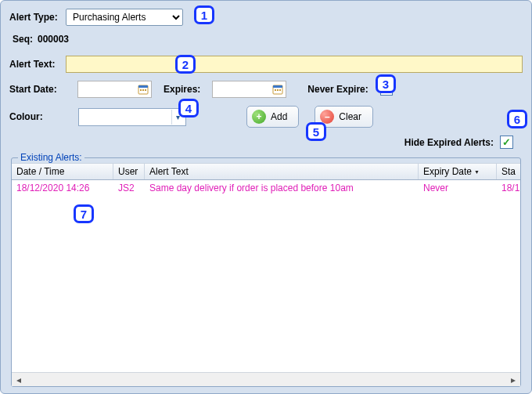  I want to click on scroll-left-icon: ◂, so click(19, 380).